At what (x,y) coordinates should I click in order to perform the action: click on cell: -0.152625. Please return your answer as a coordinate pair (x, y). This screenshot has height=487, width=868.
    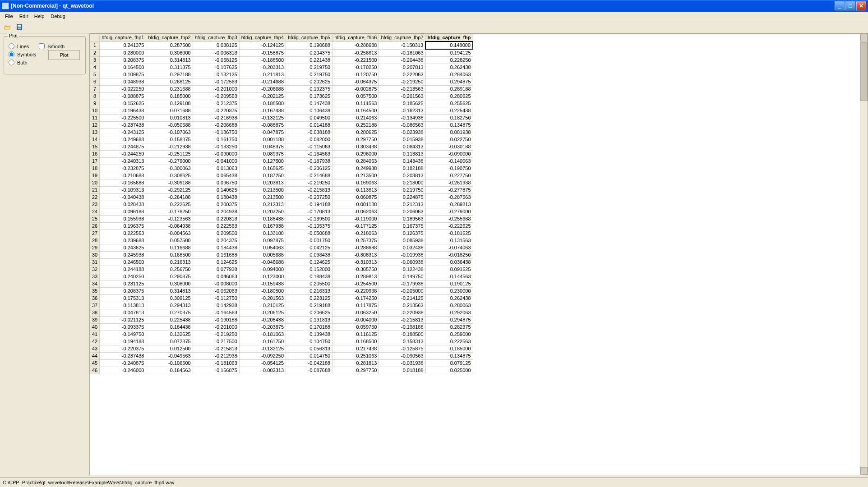
    Looking at the image, I should click on (123, 104).